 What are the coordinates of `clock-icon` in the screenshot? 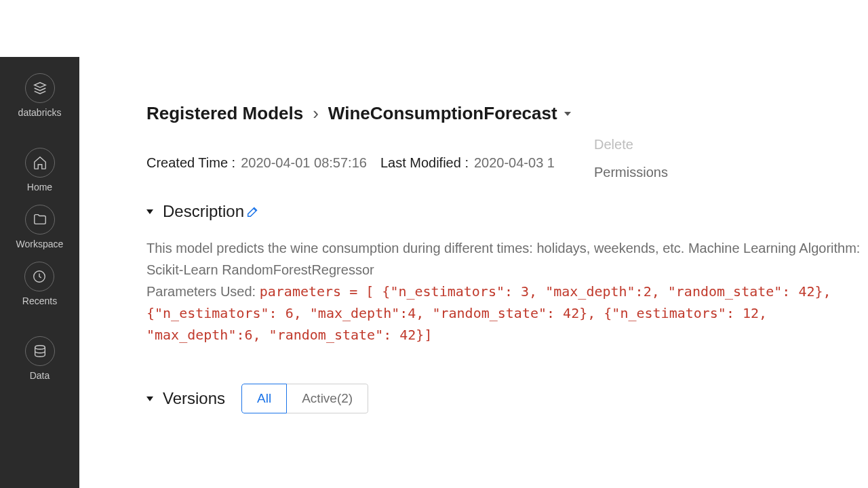 It's located at (39, 277).